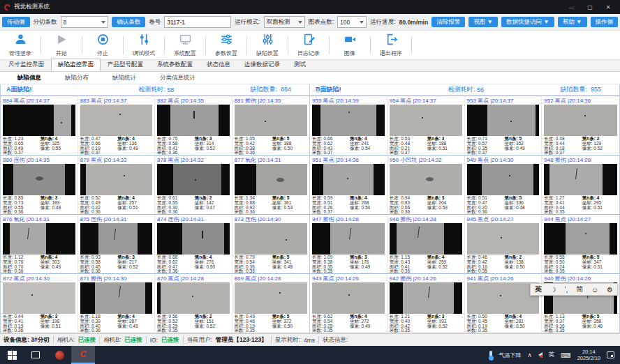 The width and height of the screenshot is (620, 364). Describe the element at coordinates (573, 22) in the screenshot. I see `help-menu-button: 帮助 ▼` at that location.